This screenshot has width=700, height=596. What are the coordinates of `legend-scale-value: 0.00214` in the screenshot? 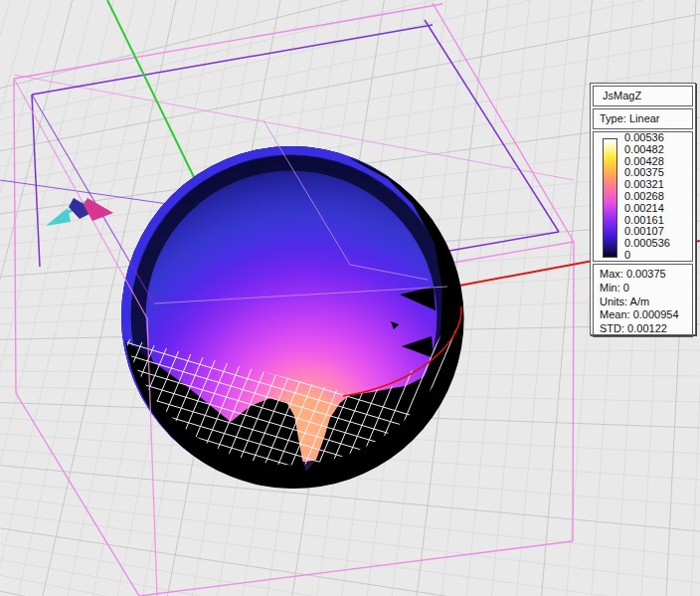 It's located at (658, 209).